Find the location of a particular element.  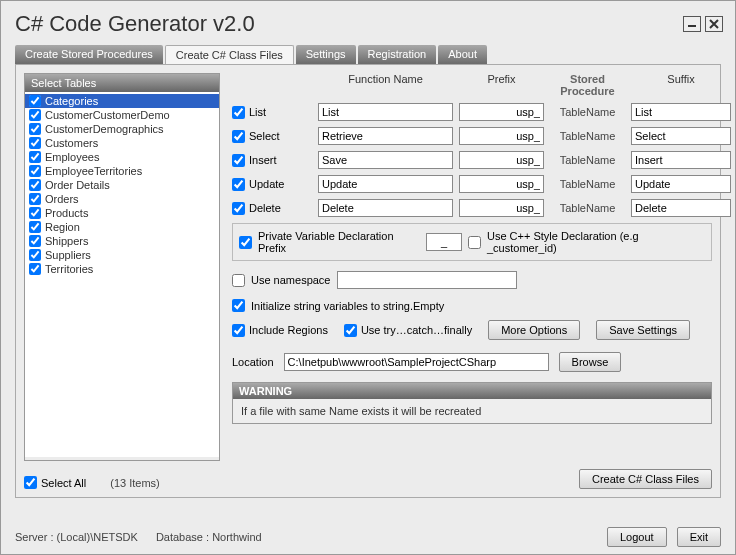

location-input is located at coordinates (416, 362).